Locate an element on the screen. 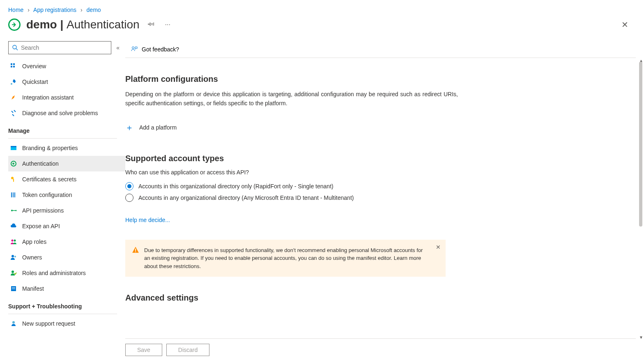 This screenshot has height=361, width=644. platform-description: Depending on the platform or device this… is located at coordinates (292, 99).